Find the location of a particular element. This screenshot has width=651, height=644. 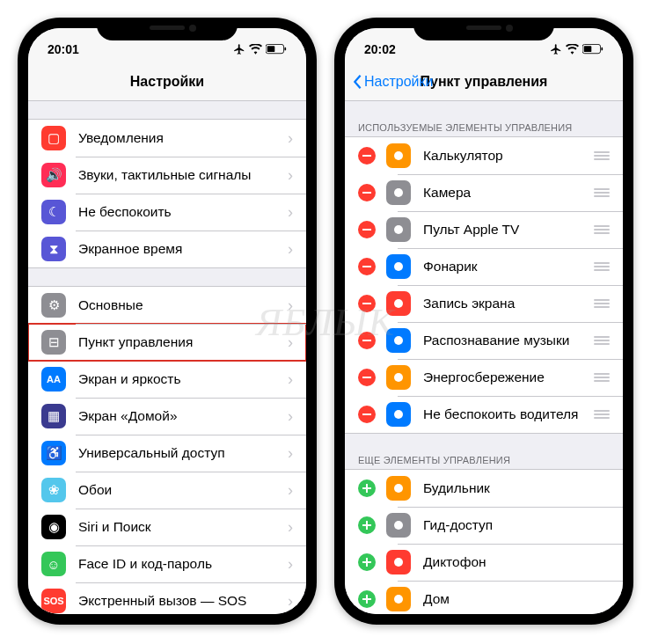

airplane-icon is located at coordinates (239, 49).